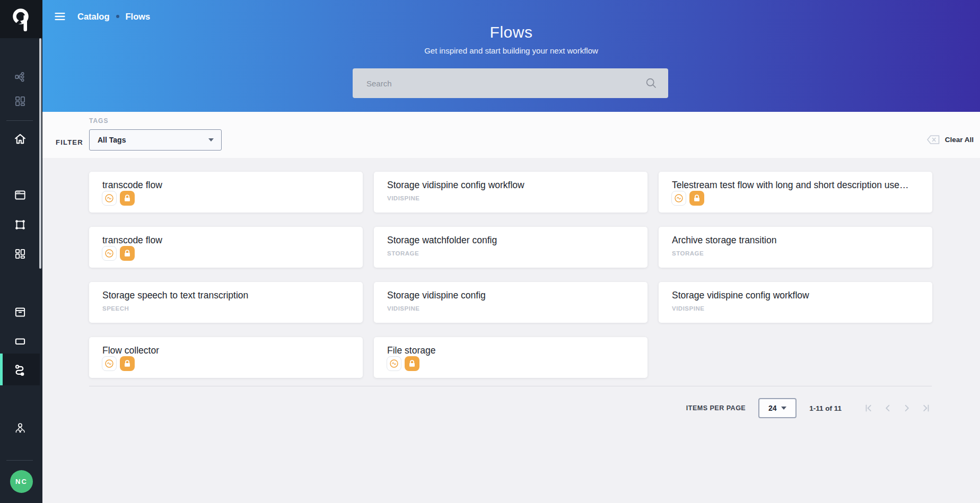 This screenshot has width=980, height=503. What do you see at coordinates (226, 302) in the screenshot?
I see `flow-card: Storage speech to text transcription SPE…` at bounding box center [226, 302].